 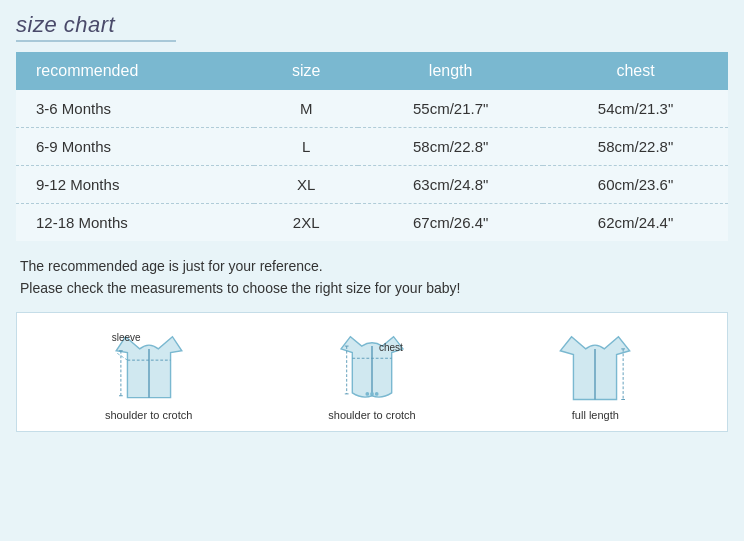 I want to click on table-cell-size: M, so click(x=306, y=109).